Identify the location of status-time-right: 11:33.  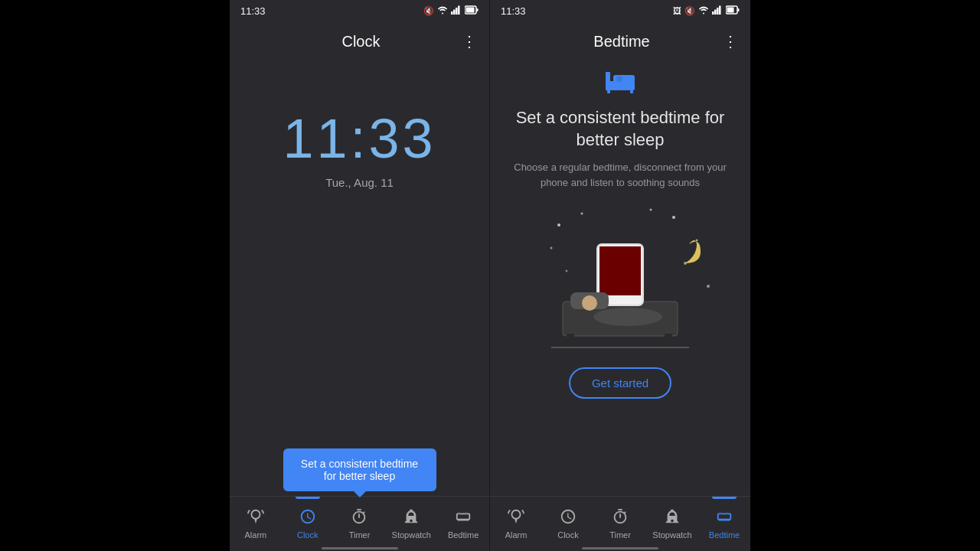
(513, 11).